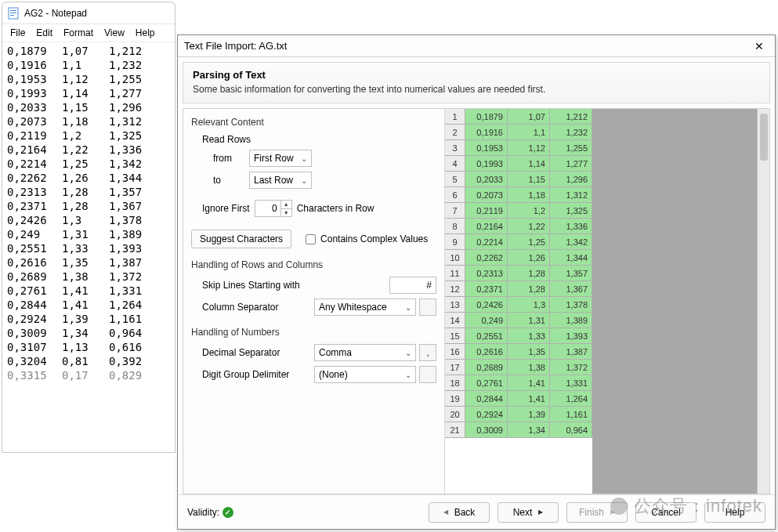 The image size is (778, 532). What do you see at coordinates (519, 352) in the screenshot?
I see `grid-row: 160,26161,351,387` at bounding box center [519, 352].